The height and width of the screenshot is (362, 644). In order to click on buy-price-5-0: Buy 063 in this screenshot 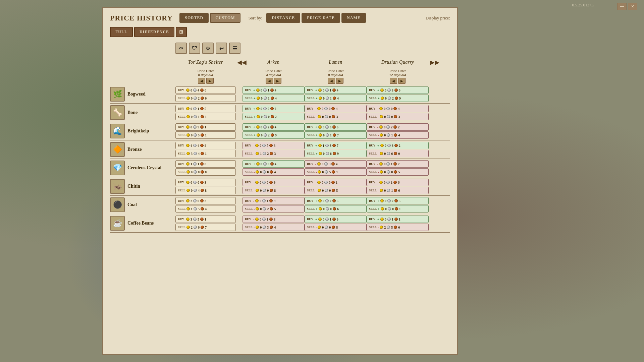, I will do `click(206, 182)`.